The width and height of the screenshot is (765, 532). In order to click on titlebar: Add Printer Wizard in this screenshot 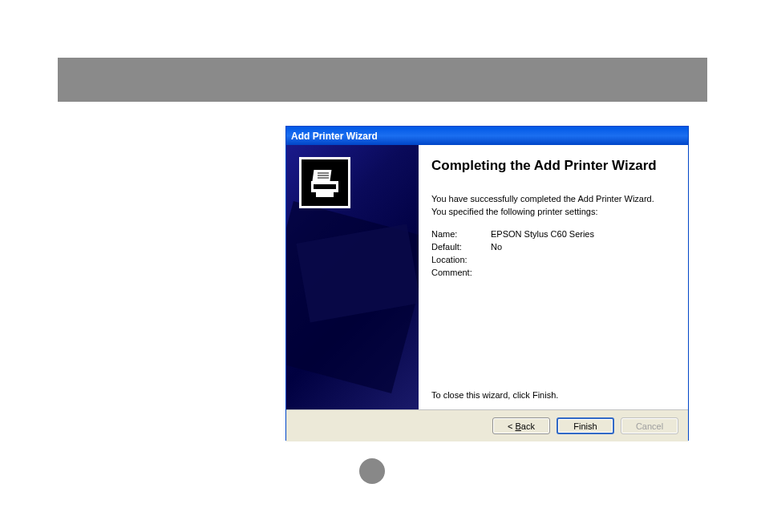, I will do `click(488, 136)`.